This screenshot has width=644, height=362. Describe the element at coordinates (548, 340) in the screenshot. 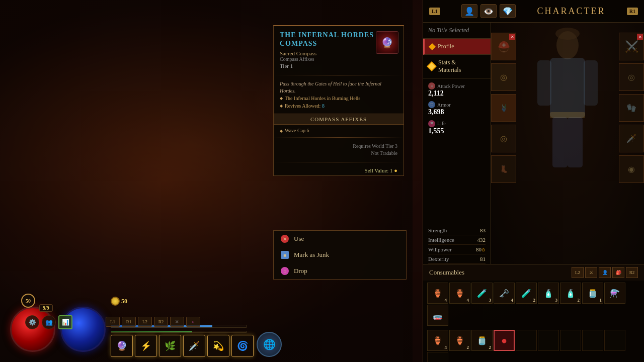

I see `cons-slot-16-empty` at that location.